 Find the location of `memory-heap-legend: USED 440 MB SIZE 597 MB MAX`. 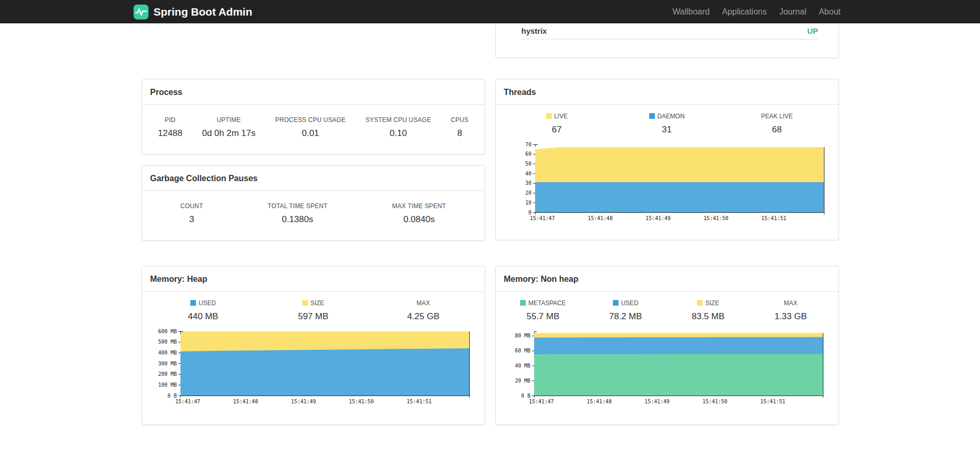

memory-heap-legend: USED 440 MB SIZE 597 MB MAX is located at coordinates (313, 307).